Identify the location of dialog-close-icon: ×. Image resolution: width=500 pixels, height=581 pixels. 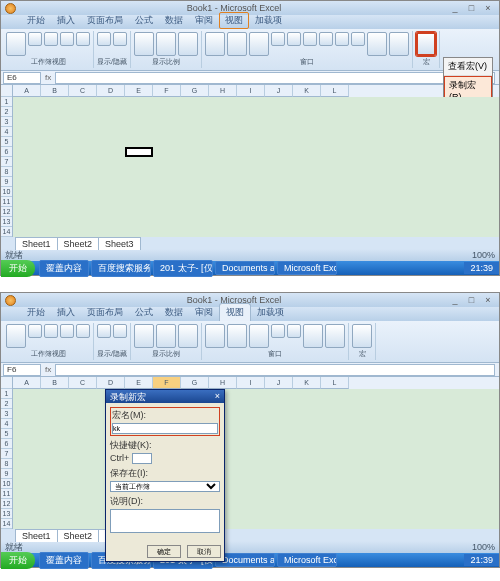
(218, 396).